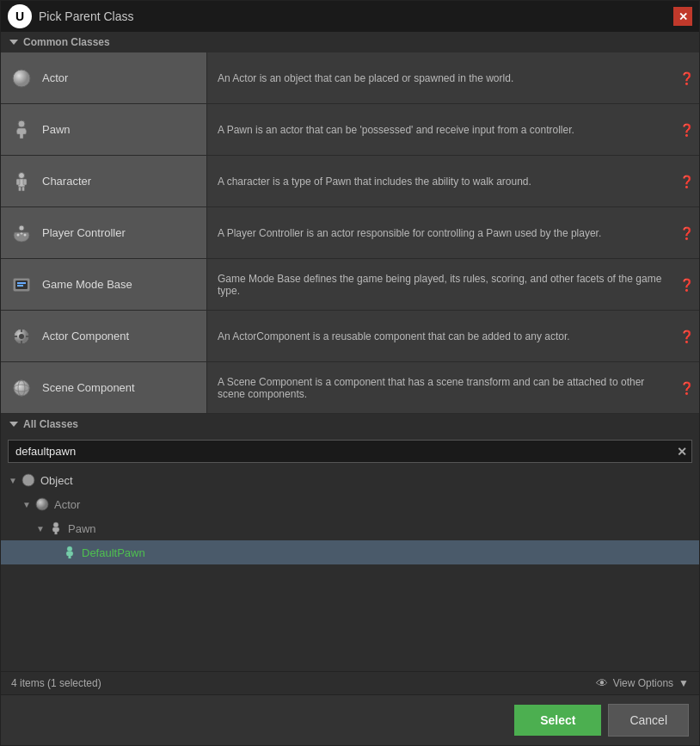  What do you see at coordinates (55, 77) in the screenshot?
I see `class-name-actor: Actor` at bounding box center [55, 77].